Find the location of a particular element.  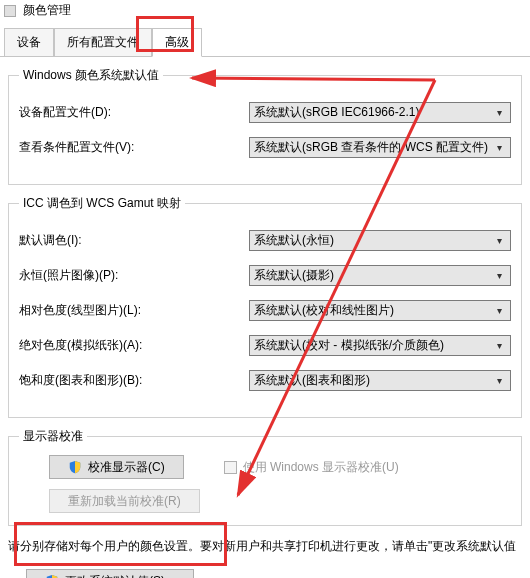

group-legend: ICC 调色到 WCS Gamut 映射 is located at coordinates (102, 204).